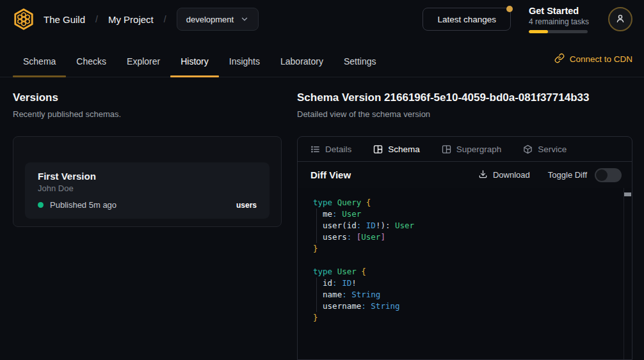  I want to click on version-author: John Doe, so click(147, 188).